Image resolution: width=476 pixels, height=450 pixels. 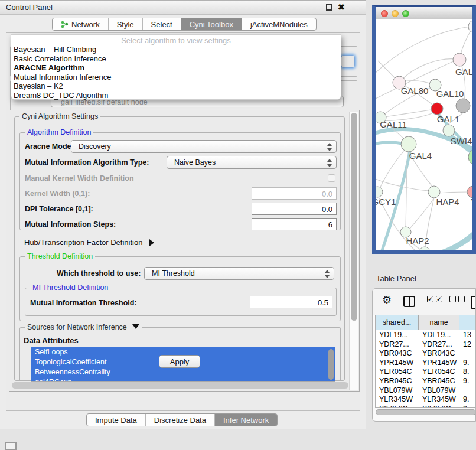 What do you see at coordinates (181, 420) in the screenshot?
I see `tab-discretize-data: Discretize Data` at bounding box center [181, 420].